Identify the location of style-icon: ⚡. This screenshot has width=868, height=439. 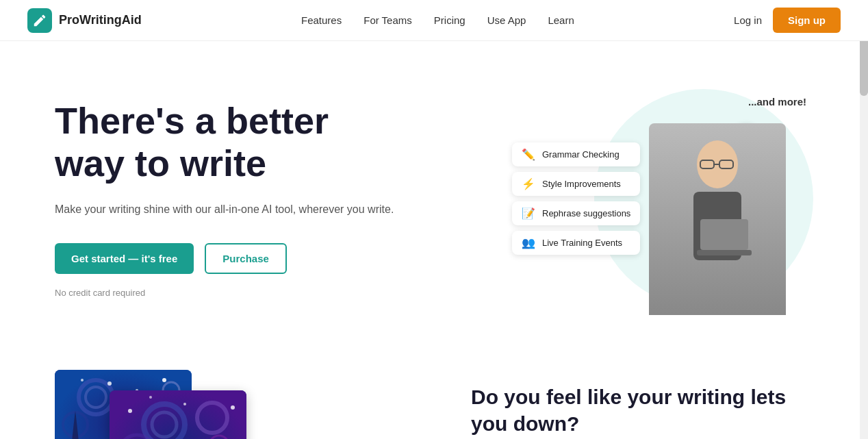
(528, 184).